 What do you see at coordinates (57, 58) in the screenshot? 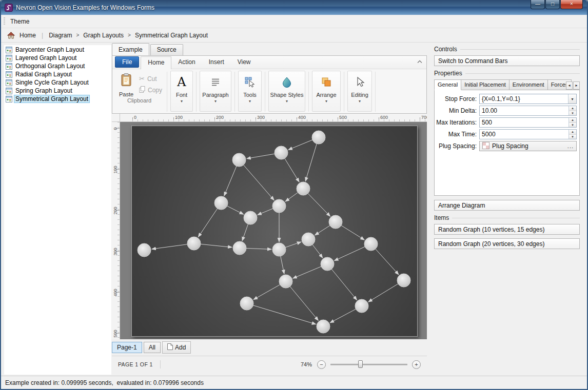
I see `sidebar-item-layered-graph-layout: Layered Graph Layout` at bounding box center [57, 58].